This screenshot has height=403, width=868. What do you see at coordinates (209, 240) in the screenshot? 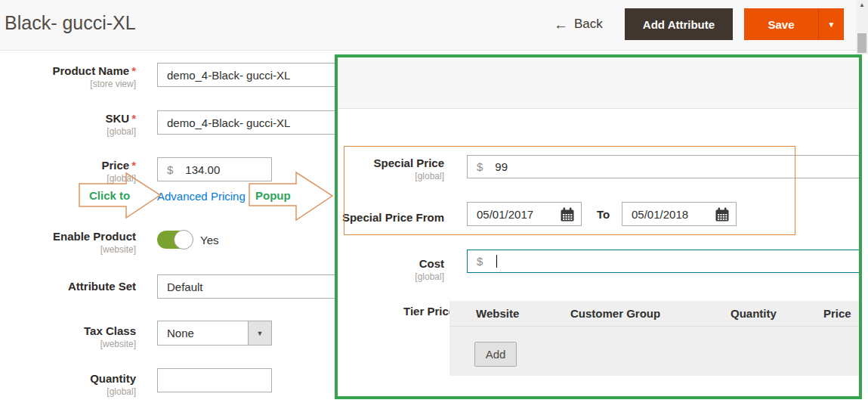
I see `enable-product-value: Yes` at bounding box center [209, 240].